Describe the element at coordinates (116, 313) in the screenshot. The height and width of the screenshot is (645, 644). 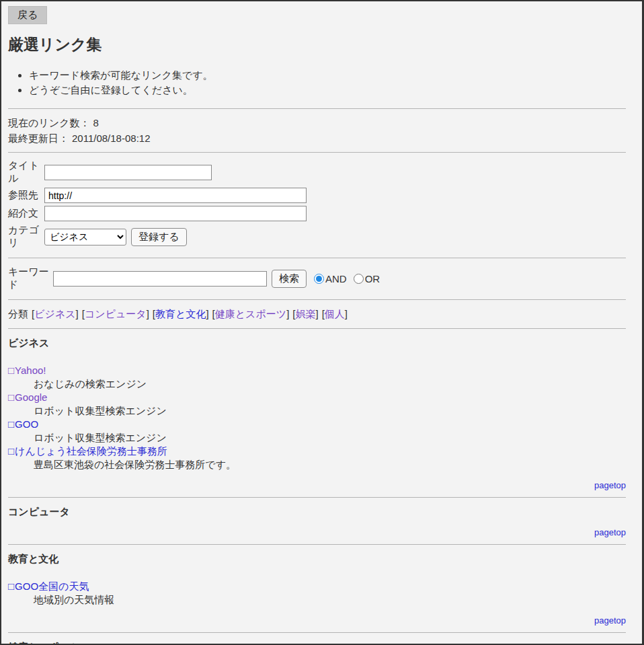
I see `category-nav-item: [コンピュータ]` at that location.